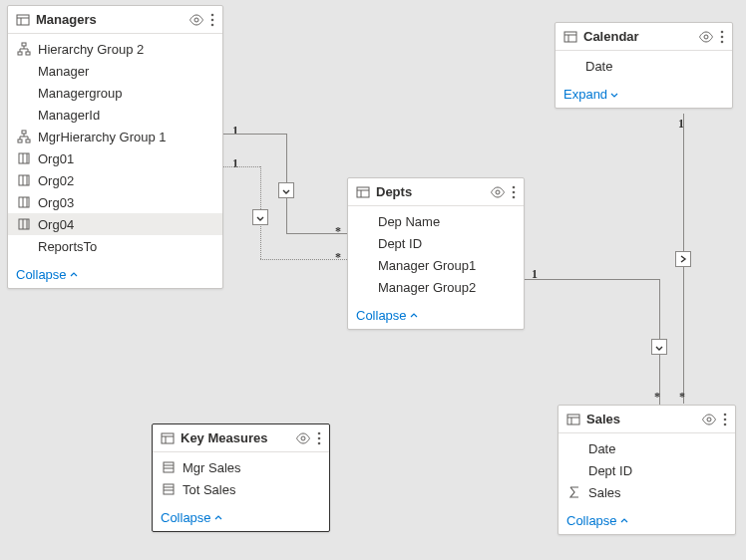  I want to click on expand-toggle: Expand, so click(644, 94).